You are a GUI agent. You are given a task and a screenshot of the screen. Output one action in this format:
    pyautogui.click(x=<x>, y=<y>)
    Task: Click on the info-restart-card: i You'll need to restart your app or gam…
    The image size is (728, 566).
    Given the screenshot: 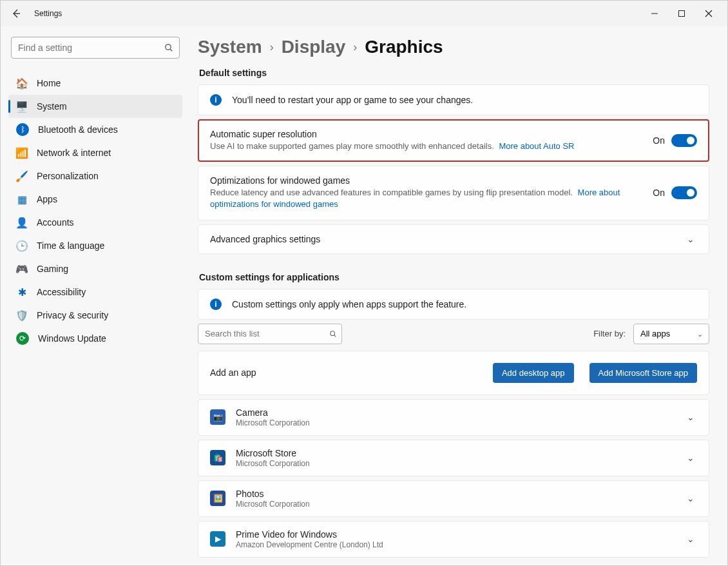 What is the action you would take?
    pyautogui.click(x=454, y=100)
    